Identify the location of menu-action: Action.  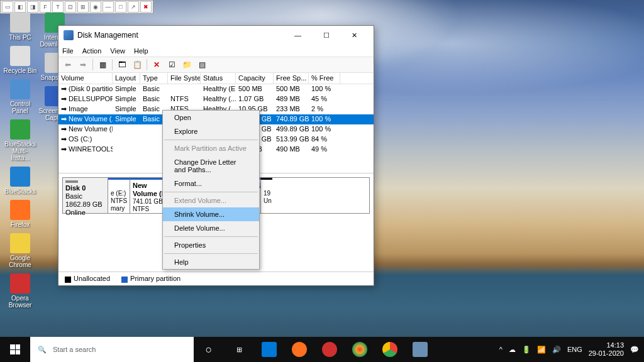
(92, 51).